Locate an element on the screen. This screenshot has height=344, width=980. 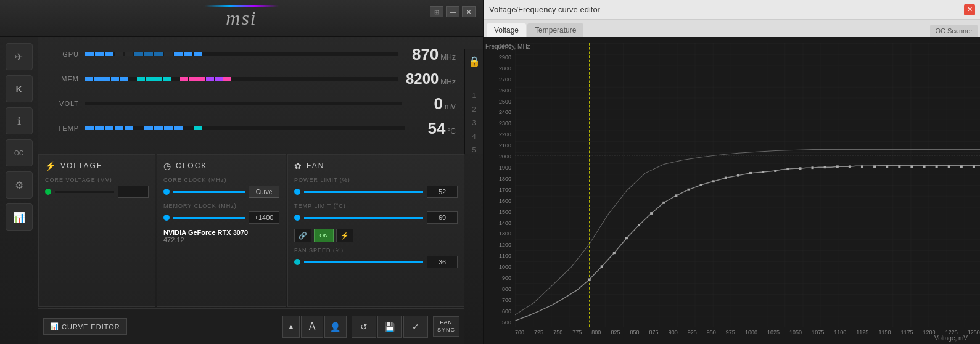
y-label-2900: 2900 is located at coordinates (499, 57).